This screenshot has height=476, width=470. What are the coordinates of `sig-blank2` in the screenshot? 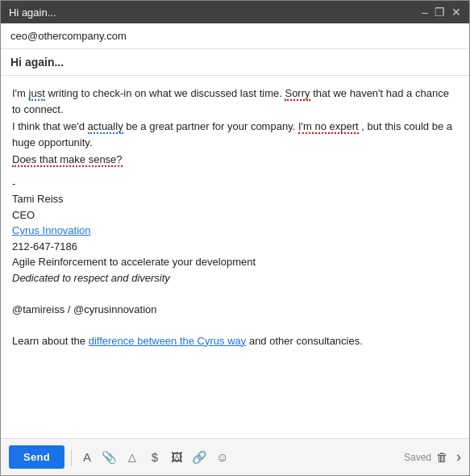 It's located at (235, 325).